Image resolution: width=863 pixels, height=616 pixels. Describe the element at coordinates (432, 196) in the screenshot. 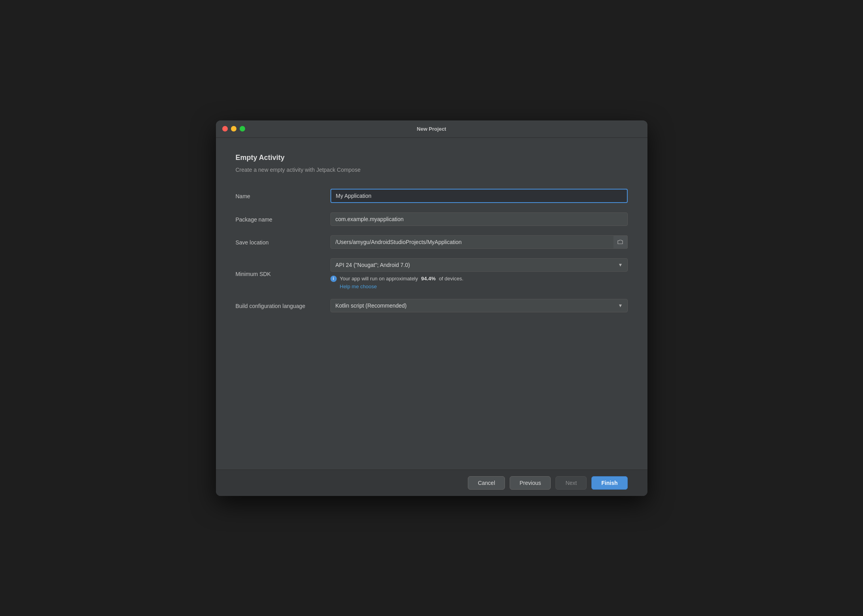

I see `name-row: Name` at that location.